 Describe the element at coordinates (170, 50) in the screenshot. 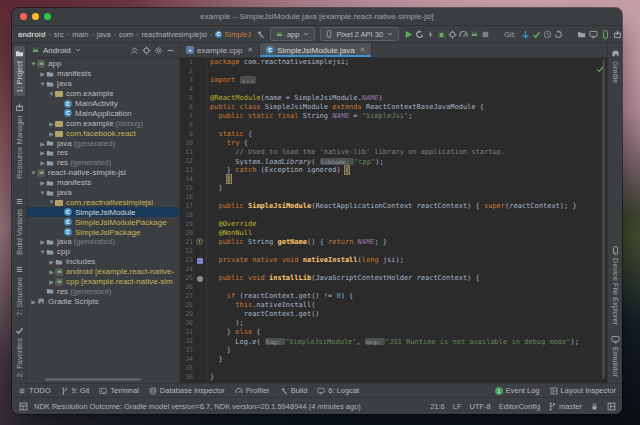

I see `hide-panel-button` at that location.